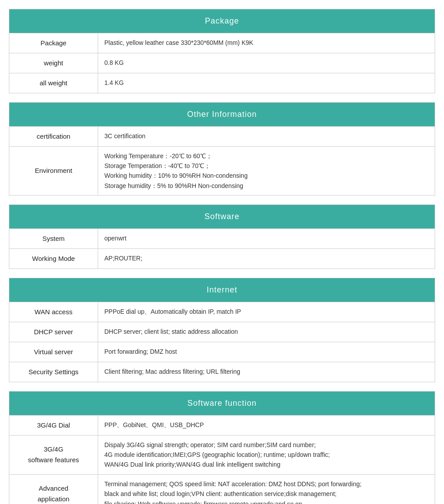  I want to click on row-label: Environment, so click(54, 171).